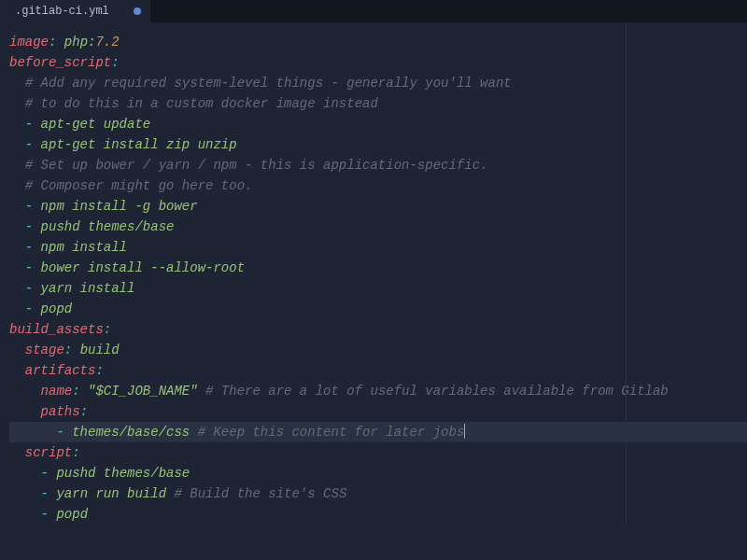 The height and width of the screenshot is (560, 747). What do you see at coordinates (378, 432) in the screenshot?
I see `code-line-active: - themes/base/css # Keep this content fo…` at bounding box center [378, 432].